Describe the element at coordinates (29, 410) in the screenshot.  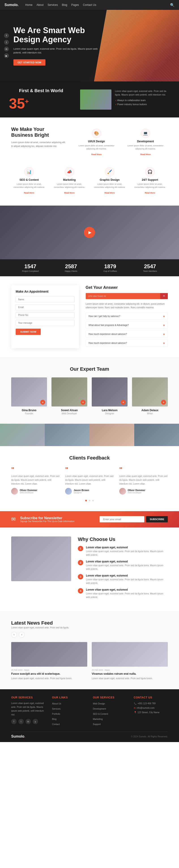
I see `team-name-1: Gina Bruno` at that location.